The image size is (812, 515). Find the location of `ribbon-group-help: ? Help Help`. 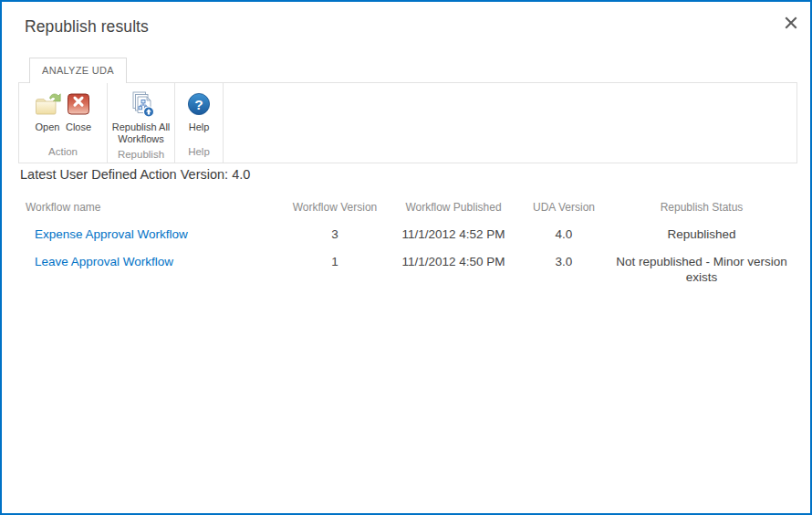

ribbon-group-help: ? Help Help is located at coordinates (199, 122).